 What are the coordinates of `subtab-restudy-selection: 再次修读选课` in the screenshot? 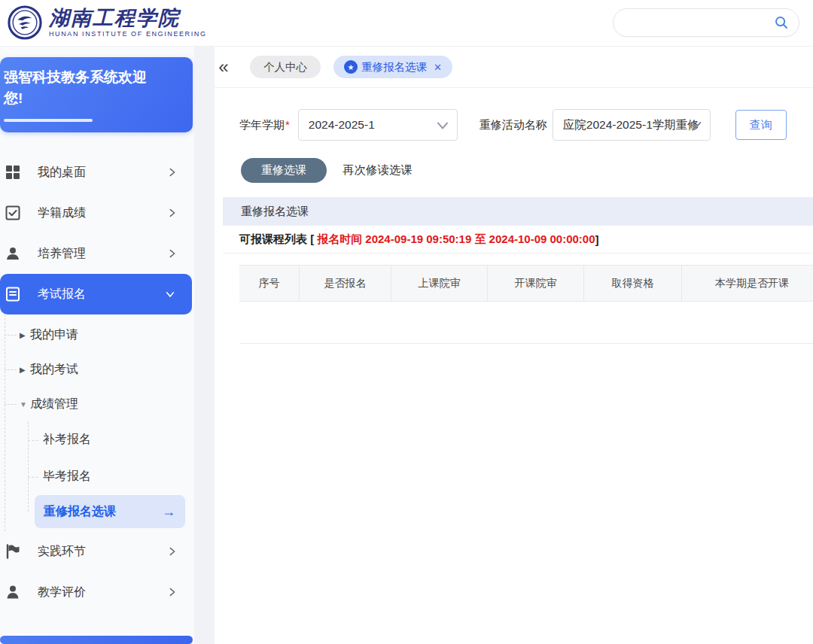 It's located at (378, 170).